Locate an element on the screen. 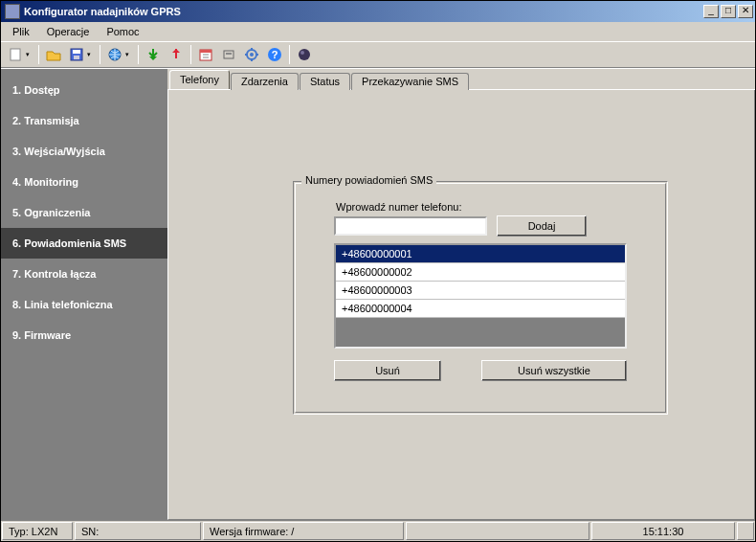 The width and height of the screenshot is (756, 542). tab-sms-forward: Przekazywanie SMS is located at coordinates (410, 81).